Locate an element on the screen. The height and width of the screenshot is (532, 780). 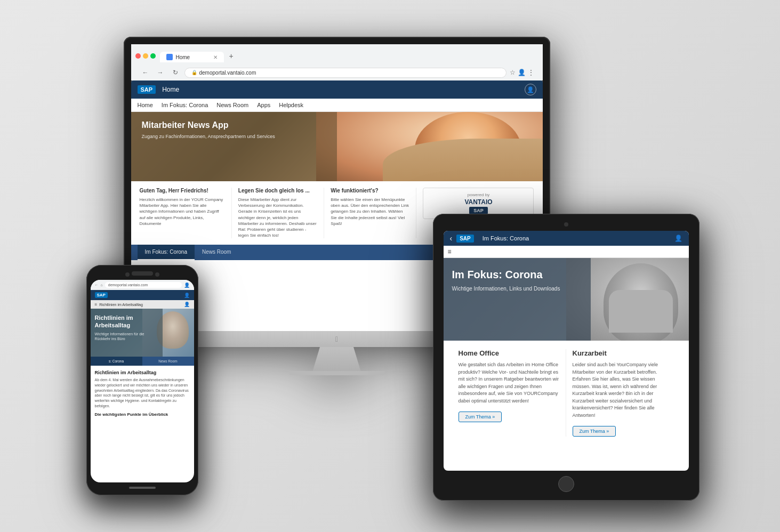
iphone-article-body: Ab dem 4. Mai werden die Ausnahmebeschrä… is located at coordinates (142, 393).